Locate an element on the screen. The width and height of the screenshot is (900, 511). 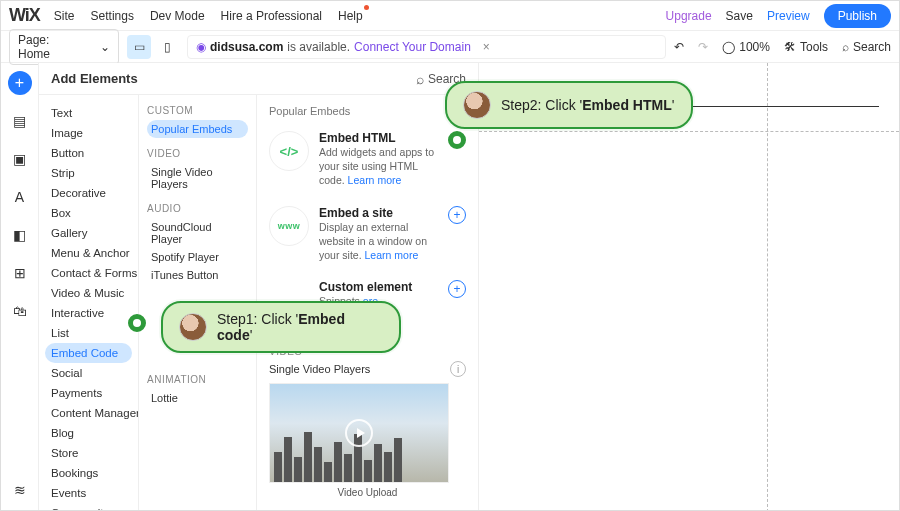
search-button: ⌕Search is located at coordinates (866, 47).